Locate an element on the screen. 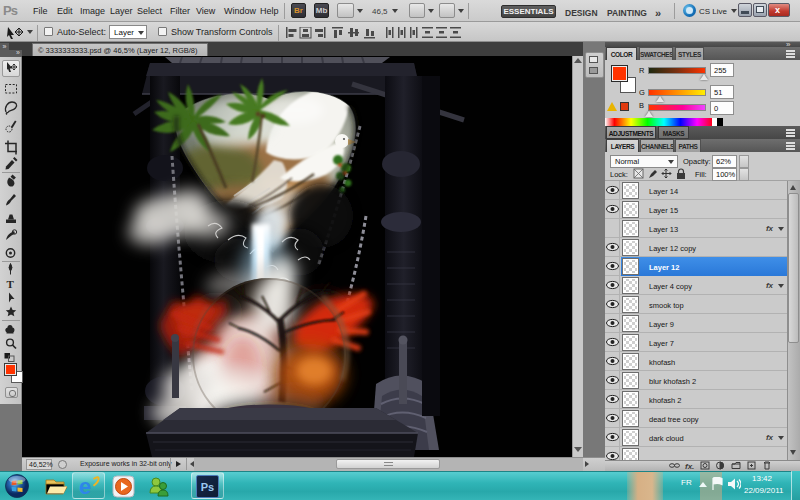  svg-text: e is located at coordinates (85, 486).